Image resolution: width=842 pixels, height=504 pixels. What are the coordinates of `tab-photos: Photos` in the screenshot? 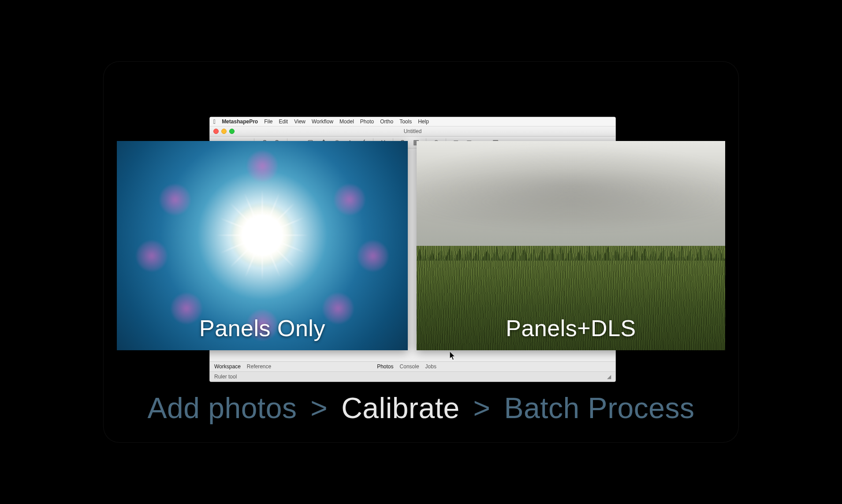 It's located at (385, 367).